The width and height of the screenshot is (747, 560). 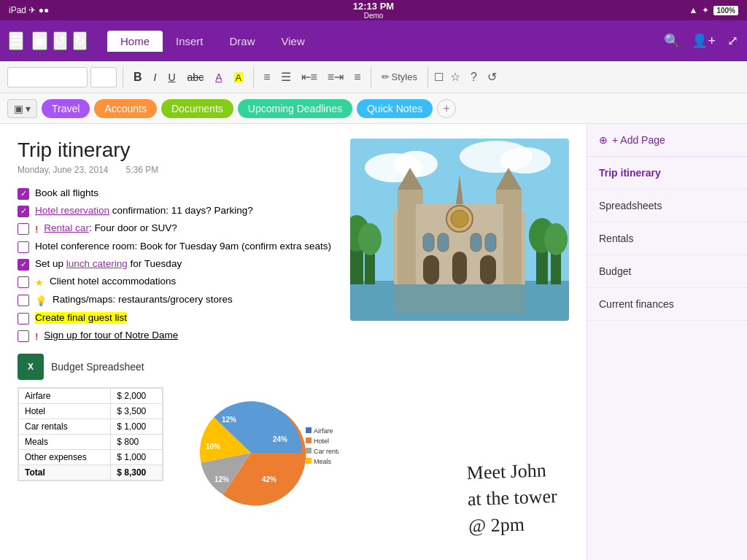 I want to click on bluetooth-icon: ✦, so click(x=705, y=10).